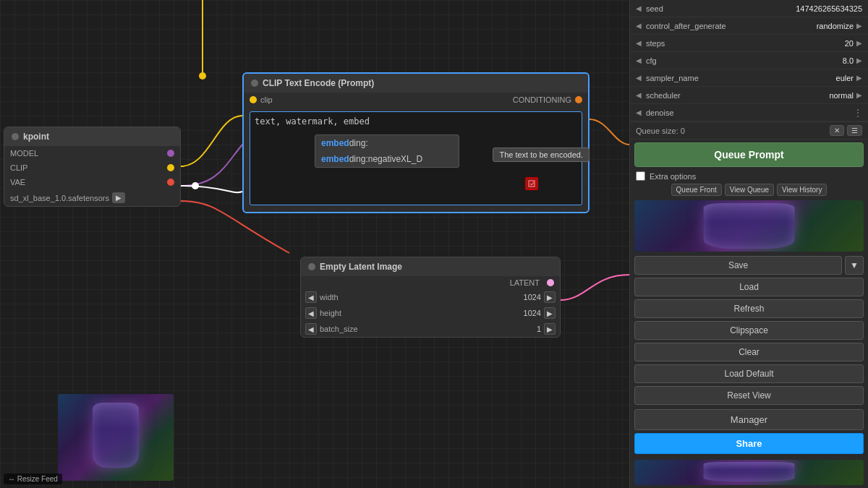 Image resolution: width=868 pixels, height=488 pixels. Describe the element at coordinates (639, 26) in the screenshot. I see `control-left-arrow: ◀` at that location.